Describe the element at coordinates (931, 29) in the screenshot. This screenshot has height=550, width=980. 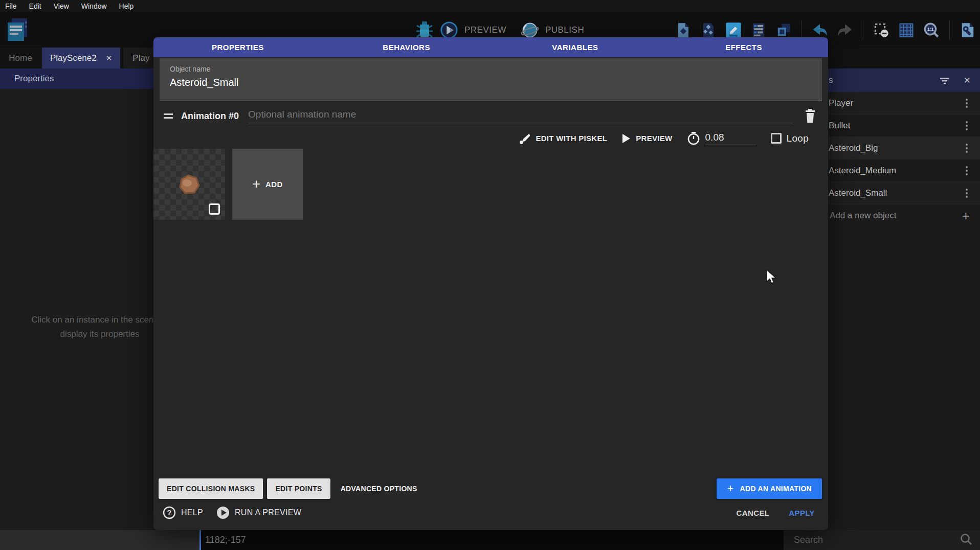
I see `svg-text: 1:1` at that location.